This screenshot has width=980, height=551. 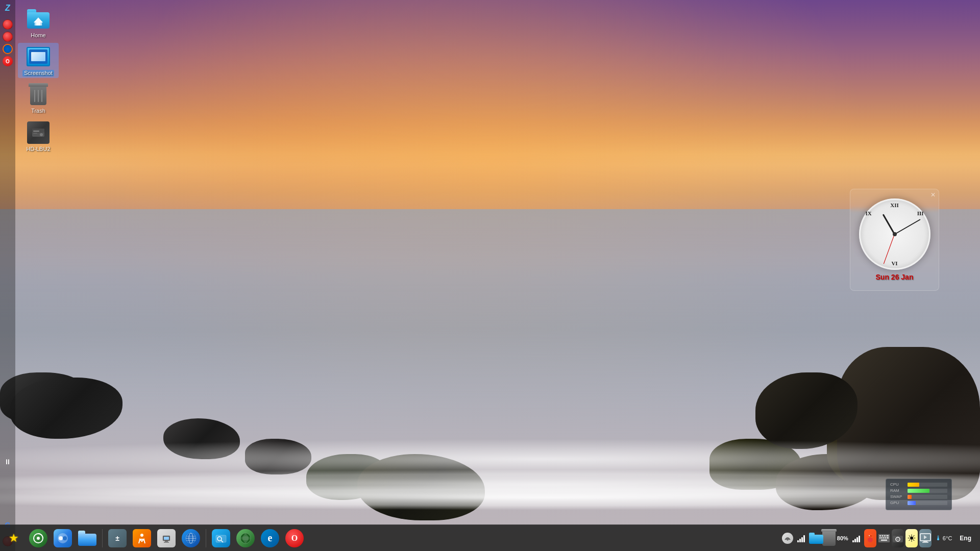 What do you see at coordinates (38, 85) in the screenshot?
I see `trash-lid` at bounding box center [38, 85].